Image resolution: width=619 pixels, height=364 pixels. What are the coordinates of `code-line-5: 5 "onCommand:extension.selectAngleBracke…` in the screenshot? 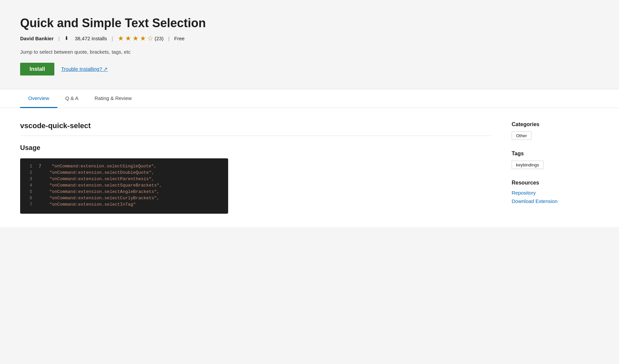 It's located at (124, 192).